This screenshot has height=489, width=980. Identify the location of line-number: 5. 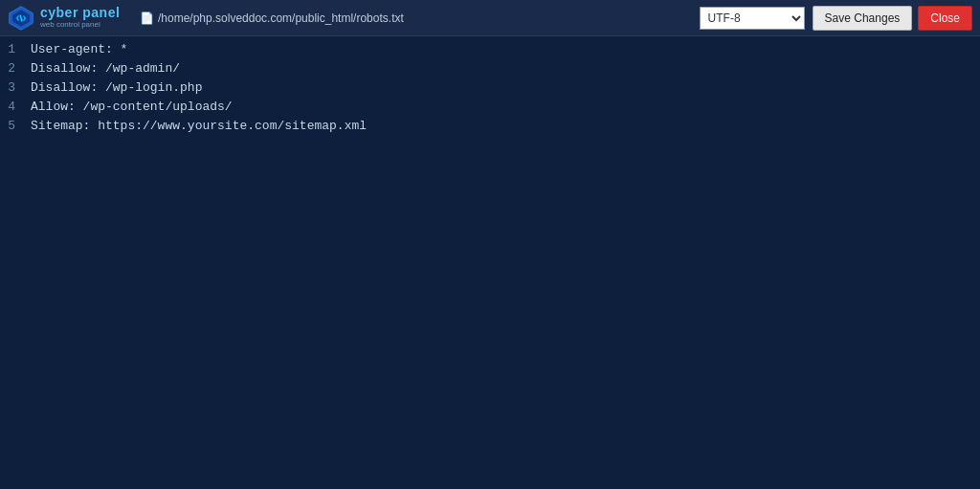
(10, 126).